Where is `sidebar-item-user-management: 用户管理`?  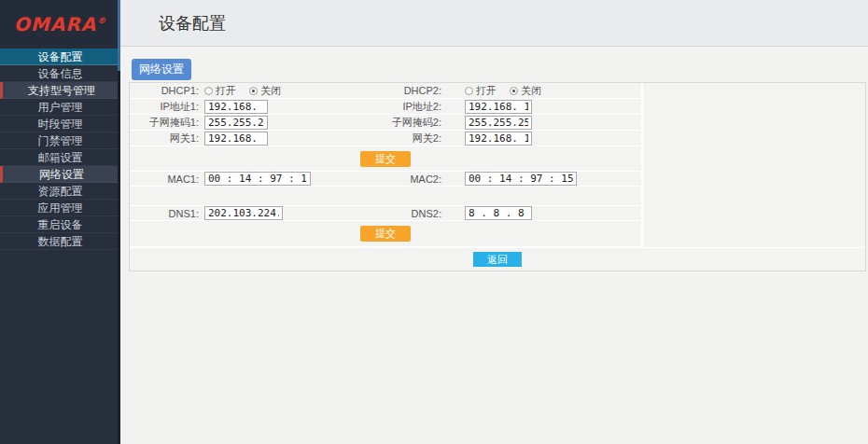
sidebar-item-user-management: 用户管理 is located at coordinates (60, 107).